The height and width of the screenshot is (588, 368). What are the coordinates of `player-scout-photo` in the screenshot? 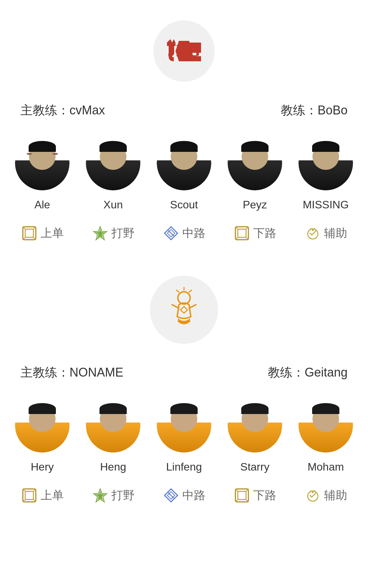 It's located at (184, 163).